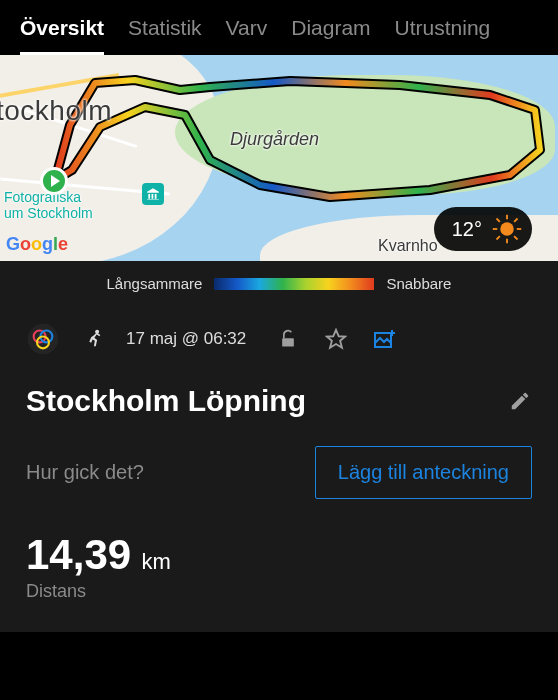 The width and height of the screenshot is (558, 700). What do you see at coordinates (279, 592) in the screenshot?
I see `distance-label: Distans` at bounding box center [279, 592].